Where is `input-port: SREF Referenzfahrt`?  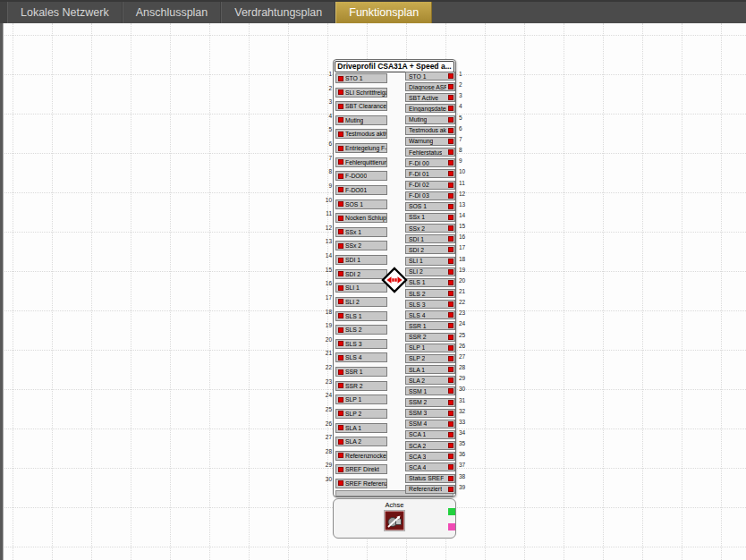
input-port: SREF Referenzfahrt is located at coordinates (361, 483).